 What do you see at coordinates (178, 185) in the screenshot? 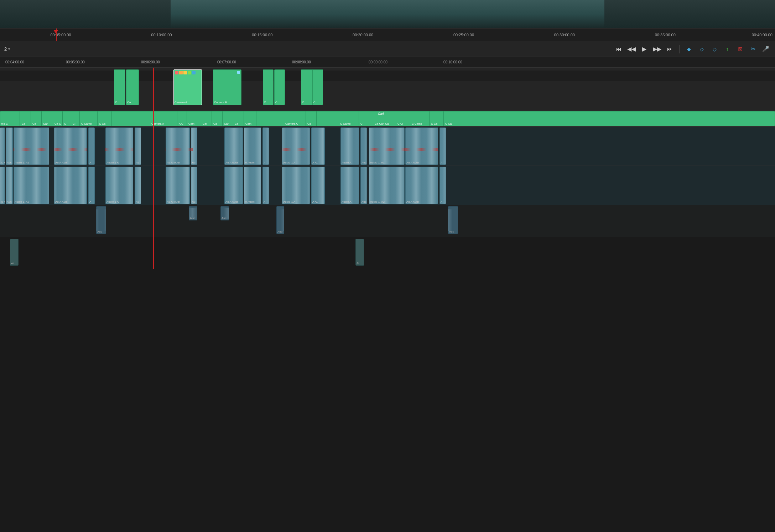
I see `audio-clip-2: Au Al Audi` at bounding box center [178, 185].